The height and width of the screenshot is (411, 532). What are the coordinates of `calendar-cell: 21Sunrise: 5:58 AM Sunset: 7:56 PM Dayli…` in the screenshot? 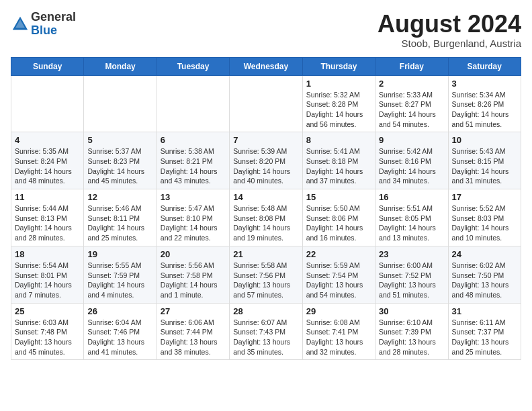 It's located at (266, 274).